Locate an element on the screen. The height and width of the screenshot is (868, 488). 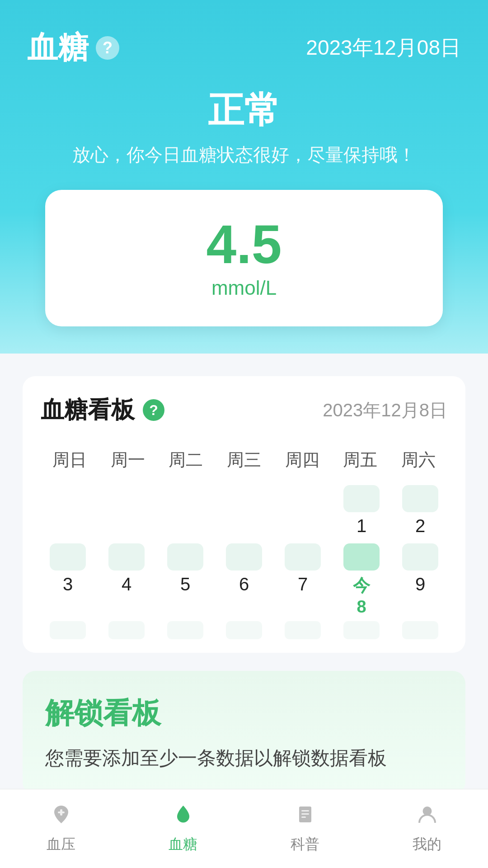
cell-day-4: 4 is located at coordinates (127, 580).